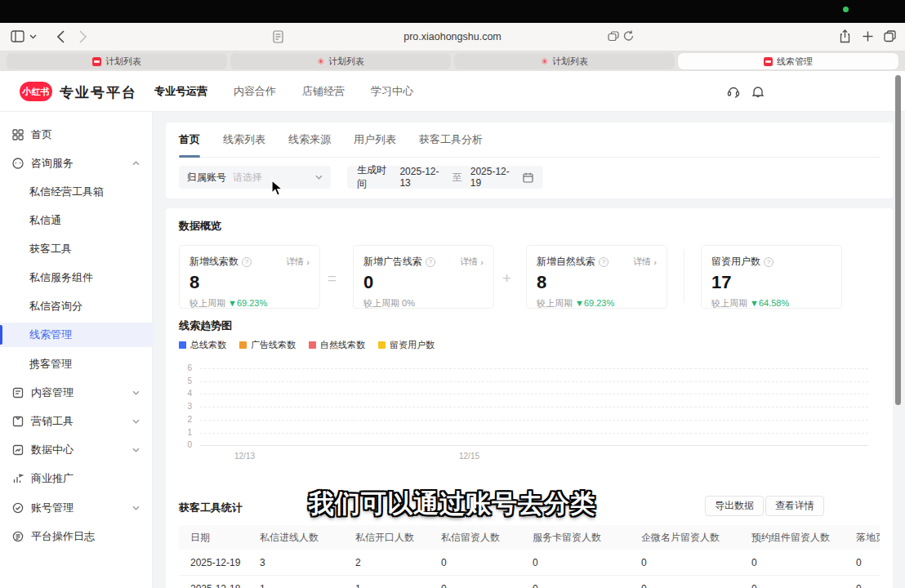  What do you see at coordinates (890, 36) in the screenshot?
I see `tab-overview-icon` at bounding box center [890, 36].